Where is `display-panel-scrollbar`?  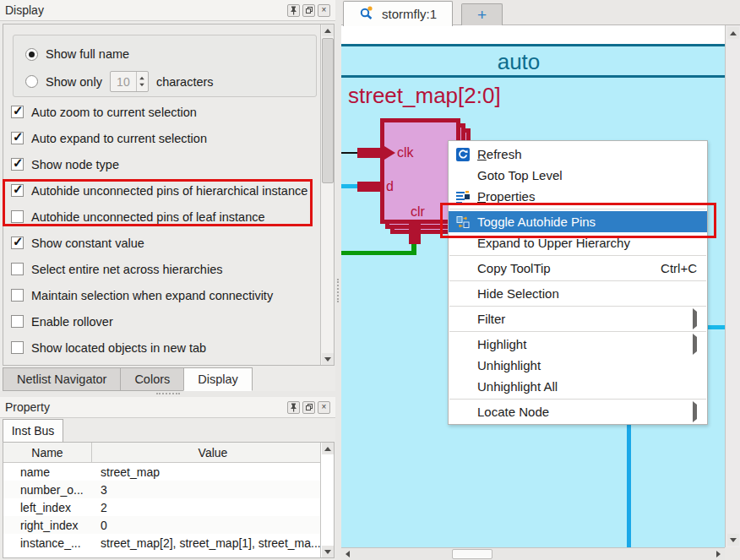
display-panel-scrollbar is located at coordinates (327, 194).